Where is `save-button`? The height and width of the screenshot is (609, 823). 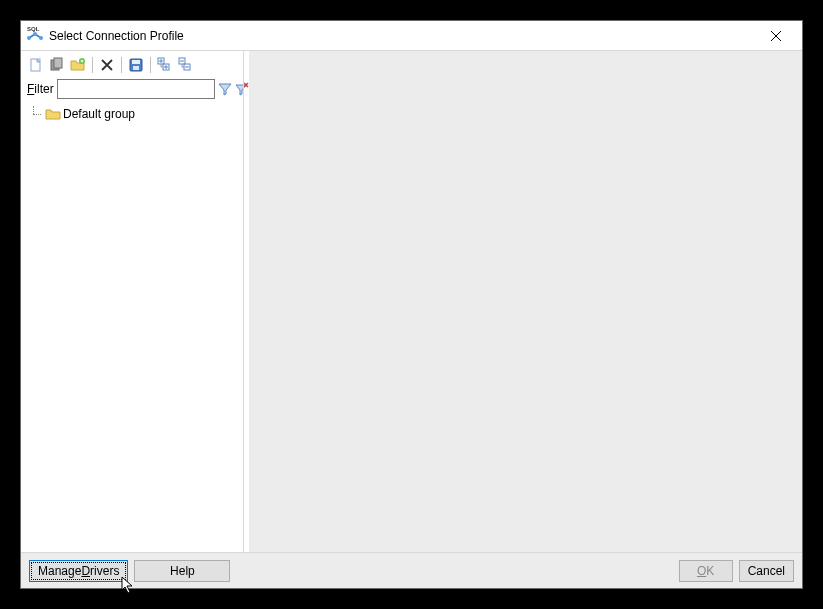
save-button is located at coordinates (136, 65).